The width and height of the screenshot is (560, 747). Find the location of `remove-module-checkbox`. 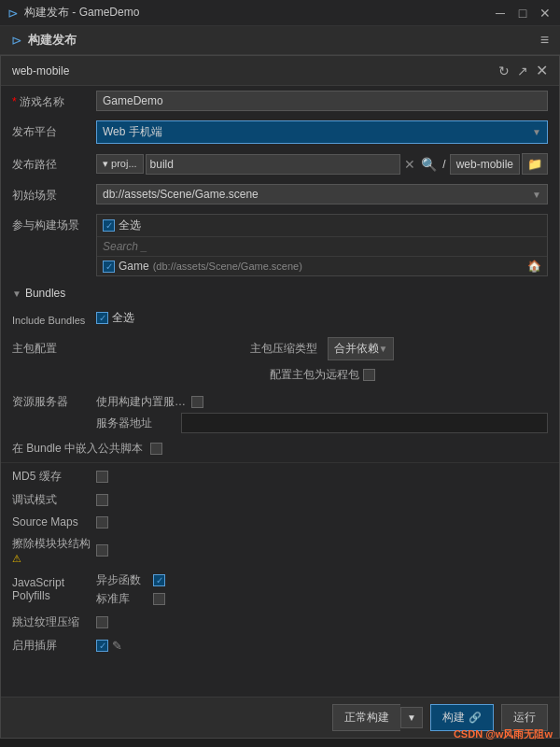

remove-module-checkbox is located at coordinates (103, 551).